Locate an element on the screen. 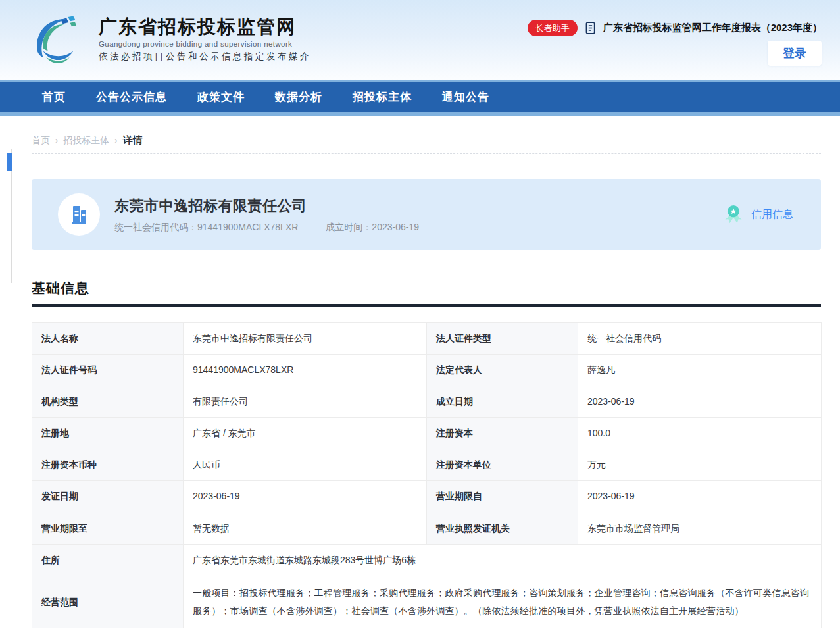 This screenshot has height=629, width=840. field-label: 经营范围 is located at coordinates (108, 602).